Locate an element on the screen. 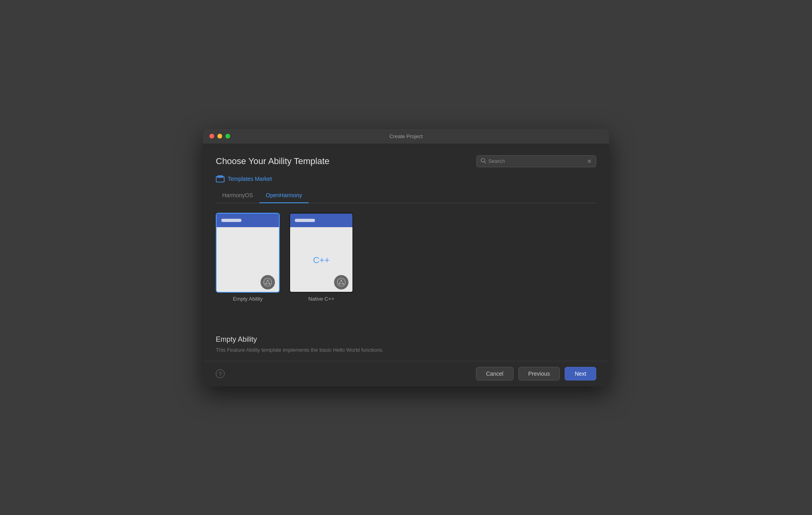  card-header-cpp is located at coordinates (321, 220).